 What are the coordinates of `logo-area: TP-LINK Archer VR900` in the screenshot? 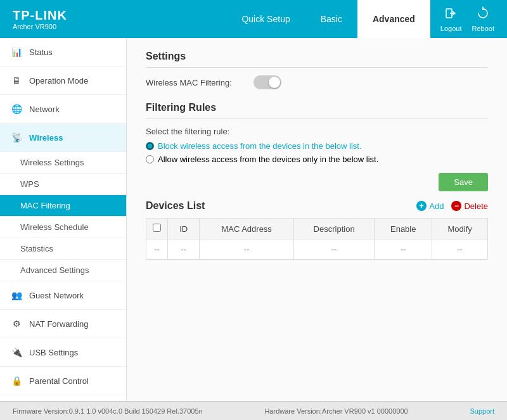 It's located at (40, 19).